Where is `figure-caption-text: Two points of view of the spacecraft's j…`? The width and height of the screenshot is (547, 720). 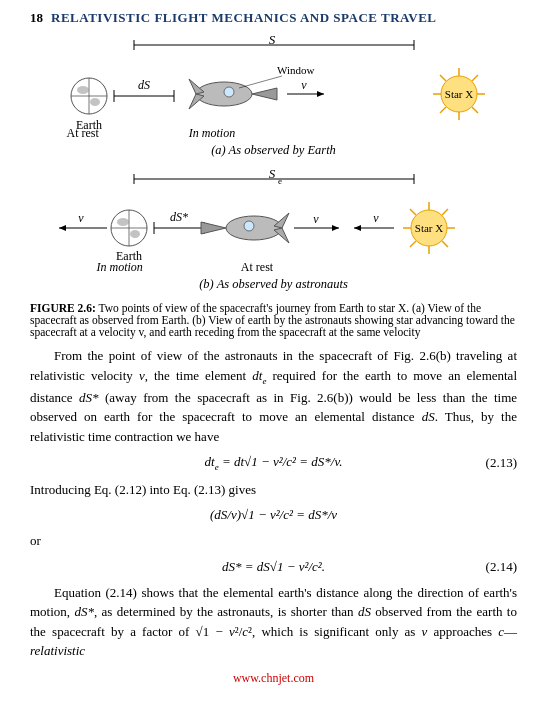
figure-caption-text: Two points of view of the spacecraft's j… is located at coordinates (272, 320).